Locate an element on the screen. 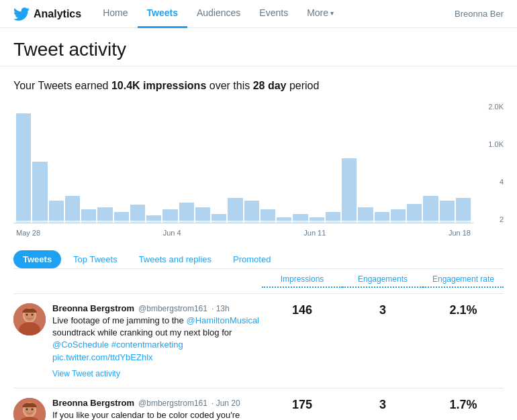 The width and height of the screenshot is (517, 420). tweet-stats: 146 3 2.1% is located at coordinates (383, 310).